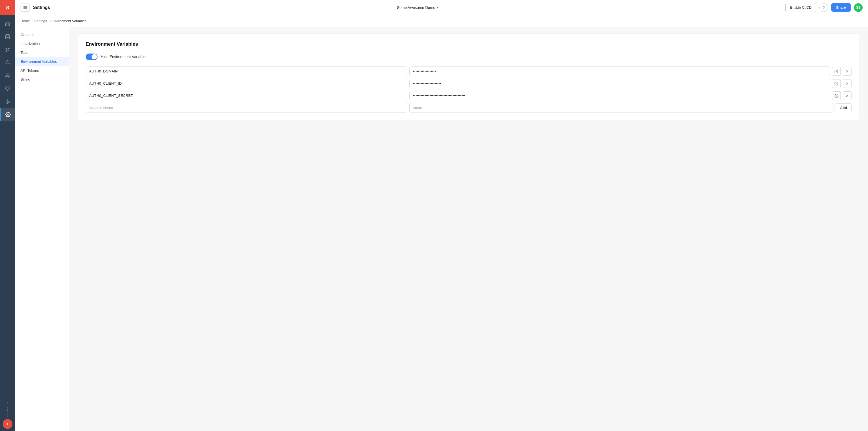  Describe the element at coordinates (824, 7) in the screenshot. I see `header-right: Enable CI/CD ? Share SS` at that location.